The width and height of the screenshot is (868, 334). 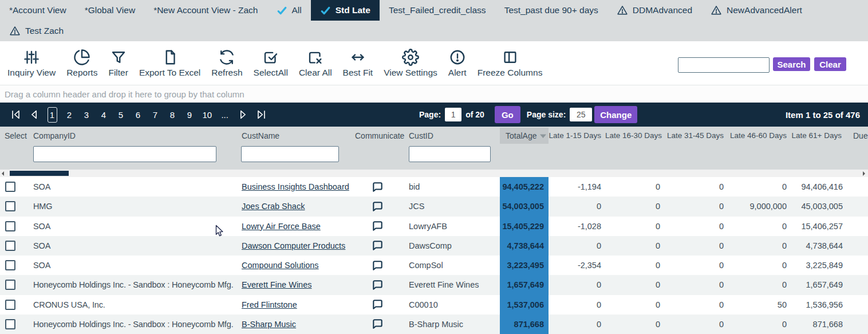 I want to click on first-page-button, so click(x=16, y=115).